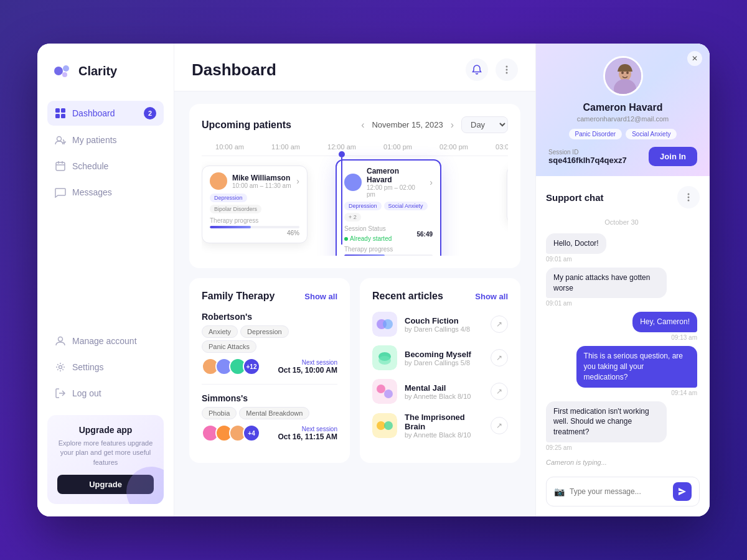 Image resolution: width=747 pixels, height=560 pixels. Describe the element at coordinates (499, 358) in the screenshot. I see `article-arrow-1: ↗` at that location.